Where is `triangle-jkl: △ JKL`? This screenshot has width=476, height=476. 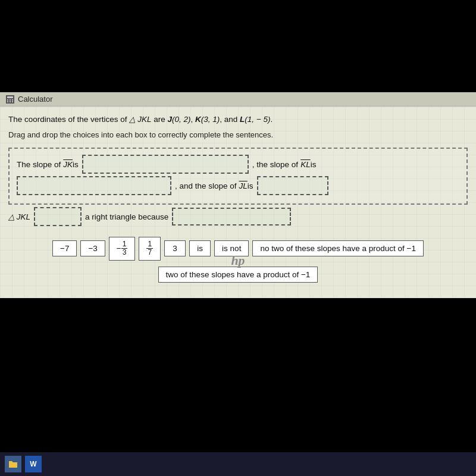
triangle-jkl: △ JKL is located at coordinates (140, 119).